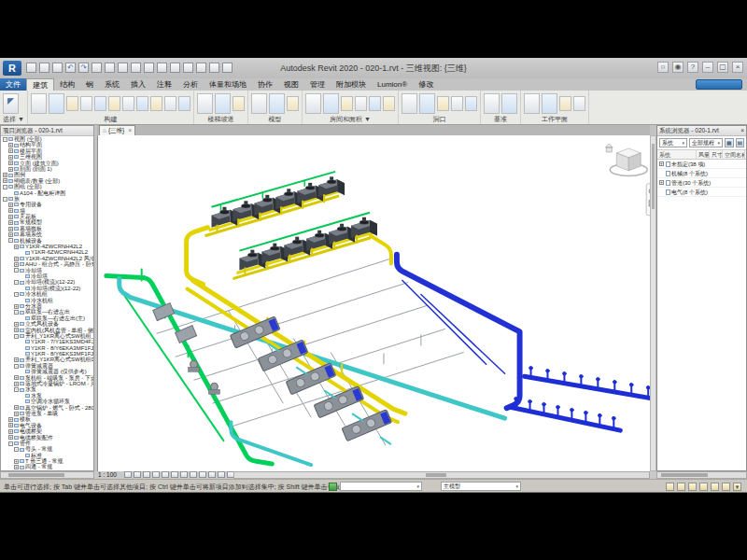 The width and height of the screenshot is (747, 560). What do you see at coordinates (149, 67) in the screenshot?
I see `text-icon` at bounding box center [149, 67].